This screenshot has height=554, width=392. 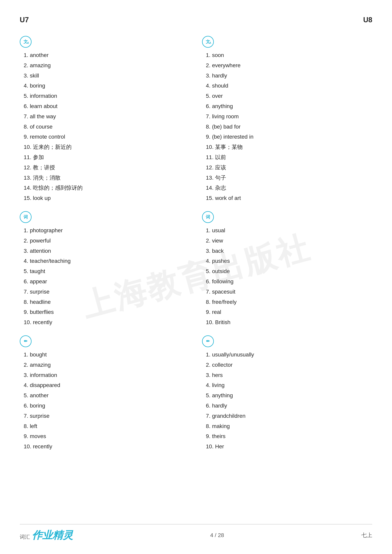 What do you see at coordinates (289, 96) in the screenshot?
I see `list-item: 5. over` at bounding box center [289, 96].